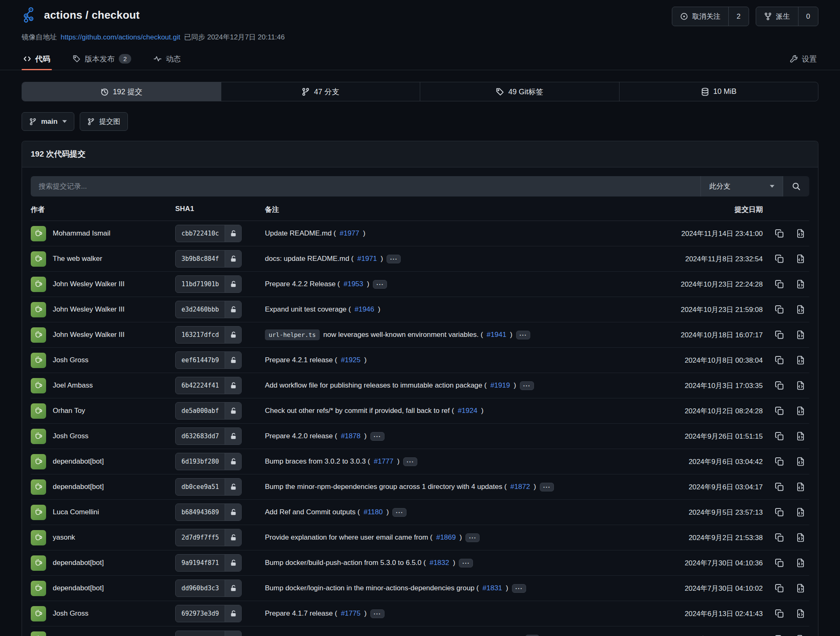 The height and width of the screenshot is (636, 840). Describe the element at coordinates (208, 233) in the screenshot. I see `commit-sha-button: cbb722410c` at that location.